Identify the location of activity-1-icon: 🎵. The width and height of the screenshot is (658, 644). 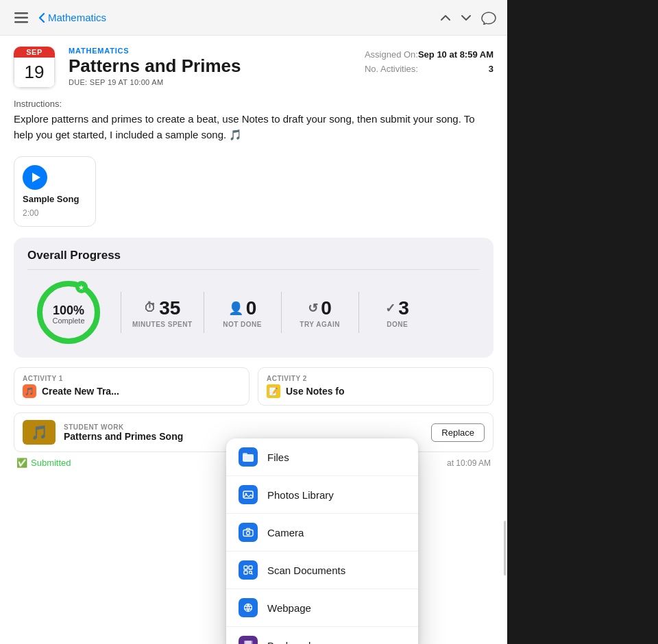
(29, 391).